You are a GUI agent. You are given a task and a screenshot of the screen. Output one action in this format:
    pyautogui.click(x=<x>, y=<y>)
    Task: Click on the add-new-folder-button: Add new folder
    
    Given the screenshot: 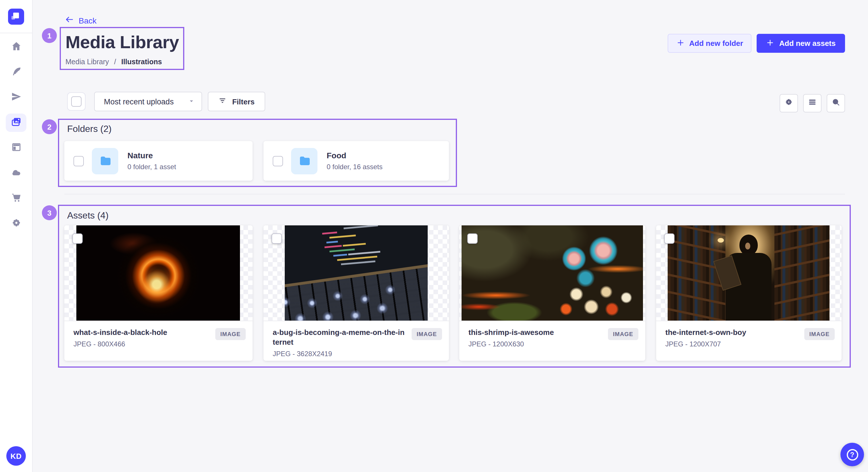 What is the action you would take?
    pyautogui.click(x=710, y=43)
    